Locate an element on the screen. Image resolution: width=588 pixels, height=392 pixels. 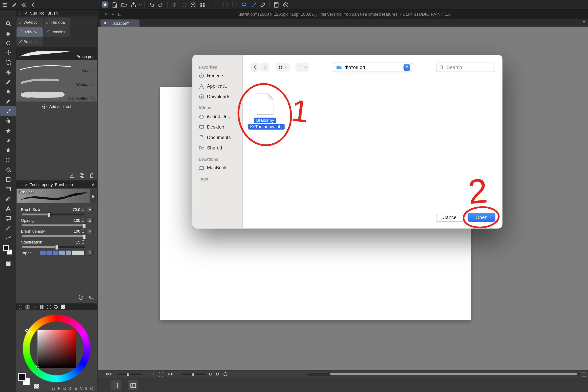
sidebar-item-macbook: MacBook... is located at coordinates (217, 168).